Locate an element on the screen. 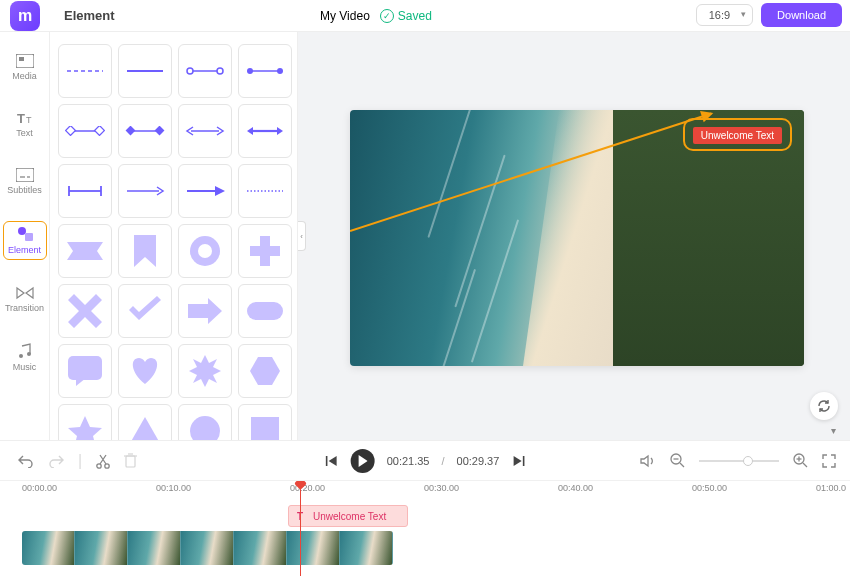 This screenshot has height=576, width=850. shape-speech-bubble is located at coordinates (85, 371).